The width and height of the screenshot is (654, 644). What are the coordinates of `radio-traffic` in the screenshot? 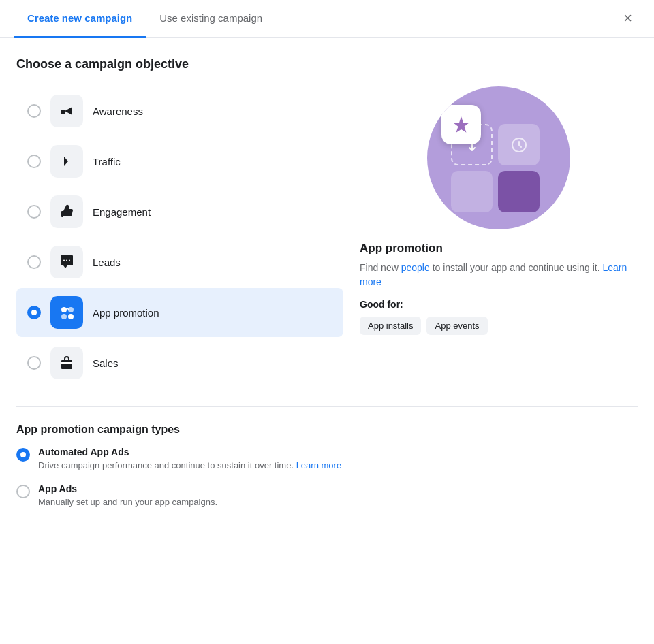 It's located at (34, 161).